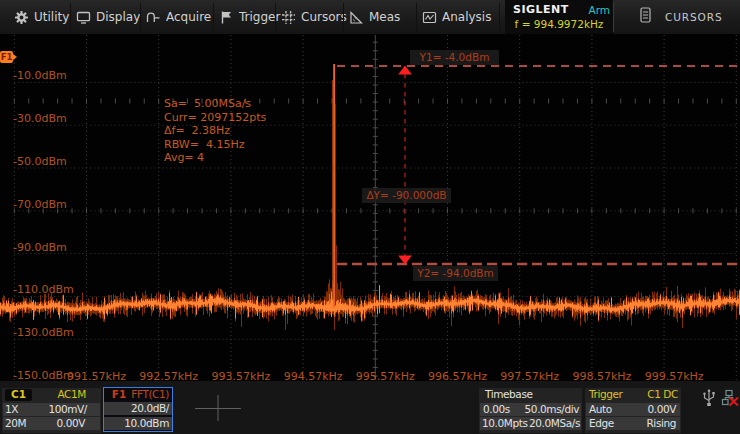  What do you see at coordinates (146, 424) in the screenshot?
I see `f1-reference-level: 10.0dBm` at bounding box center [146, 424].